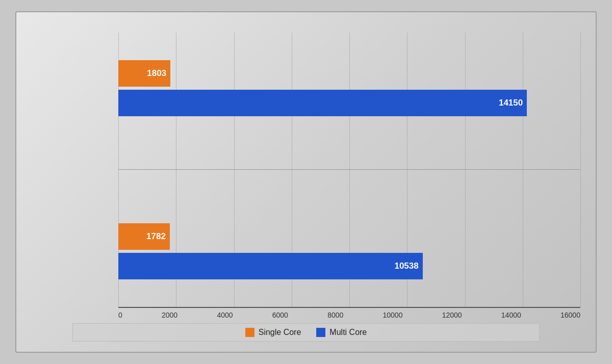  I want to click on x-tick-label: 6000, so click(280, 315).